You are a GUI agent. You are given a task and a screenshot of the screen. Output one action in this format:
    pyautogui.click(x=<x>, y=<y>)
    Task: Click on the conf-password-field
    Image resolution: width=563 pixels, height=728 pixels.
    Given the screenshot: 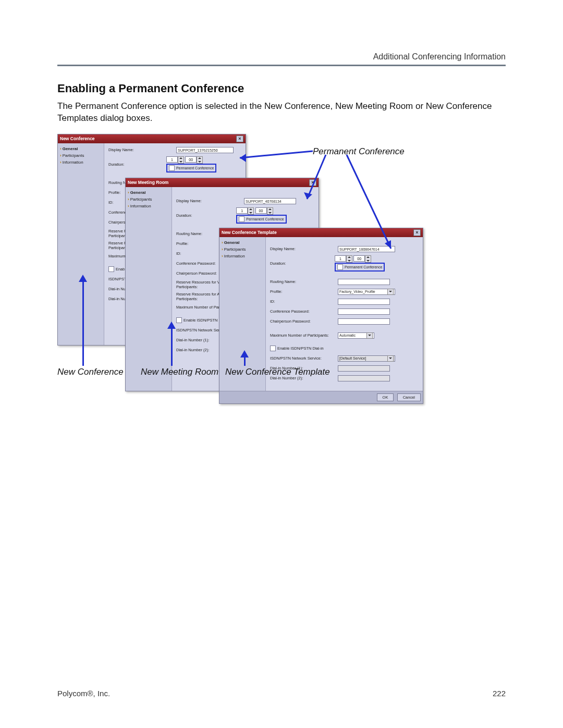 What is the action you would take?
    pyautogui.click(x=364, y=312)
    